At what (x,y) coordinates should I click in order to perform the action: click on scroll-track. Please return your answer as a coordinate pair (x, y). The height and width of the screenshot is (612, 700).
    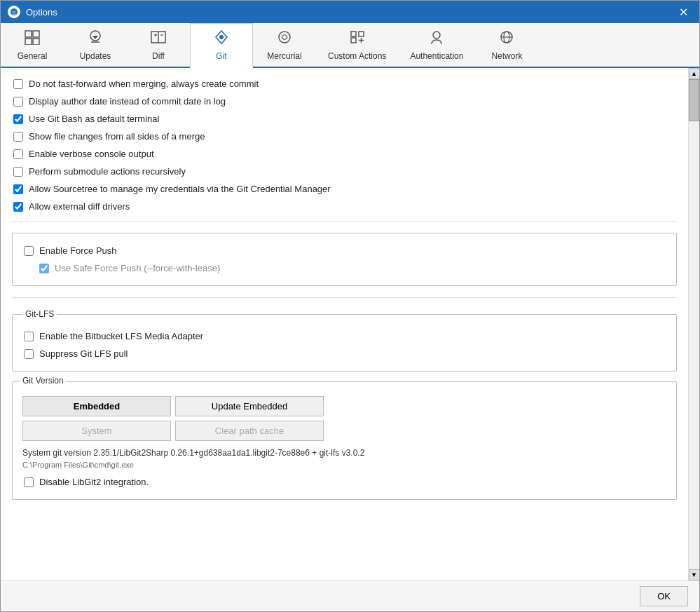
    Looking at the image, I should click on (694, 324).